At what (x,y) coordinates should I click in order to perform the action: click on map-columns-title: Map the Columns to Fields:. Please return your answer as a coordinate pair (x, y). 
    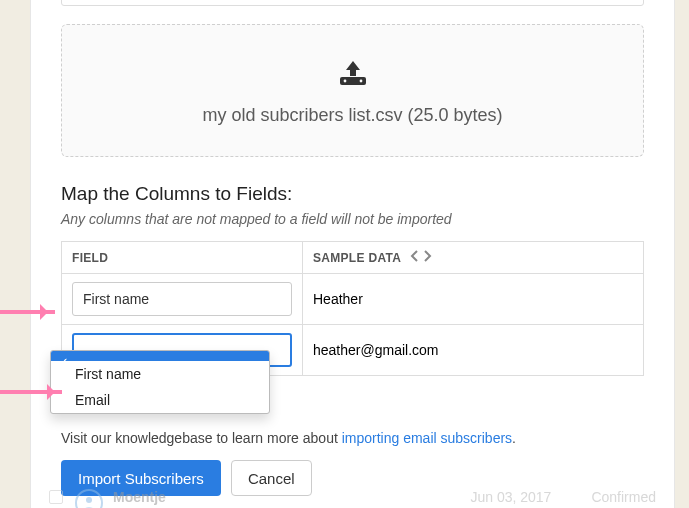
    Looking at the image, I should click on (352, 194).